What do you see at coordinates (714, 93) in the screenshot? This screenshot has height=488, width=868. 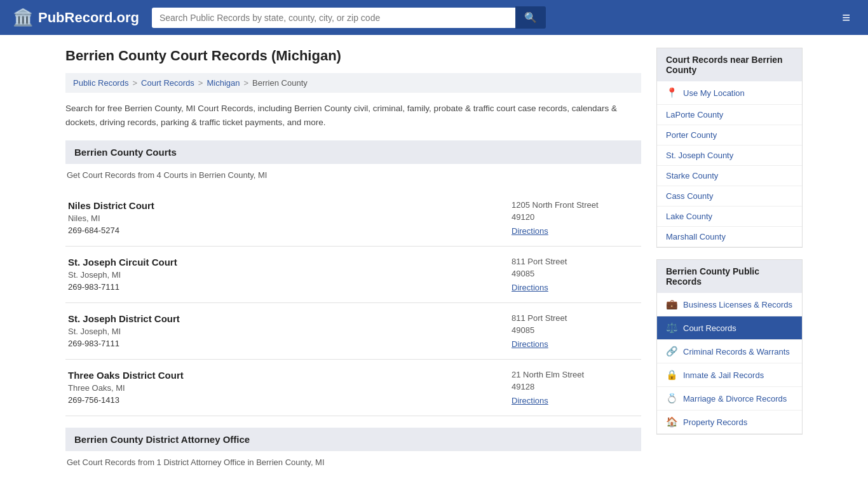 I see `use-location-label: Use My Location` at bounding box center [714, 93].